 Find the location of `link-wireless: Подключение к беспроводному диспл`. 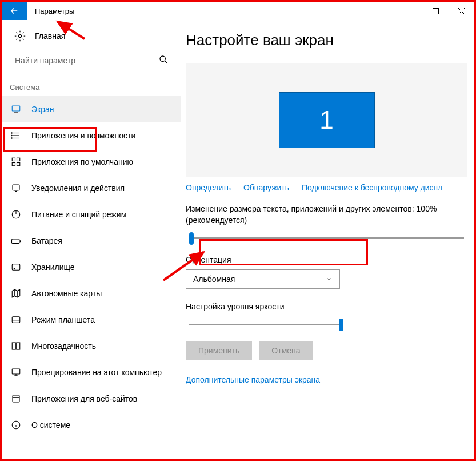

link-wireless: Подключение к беспроводному диспл is located at coordinates (372, 188).